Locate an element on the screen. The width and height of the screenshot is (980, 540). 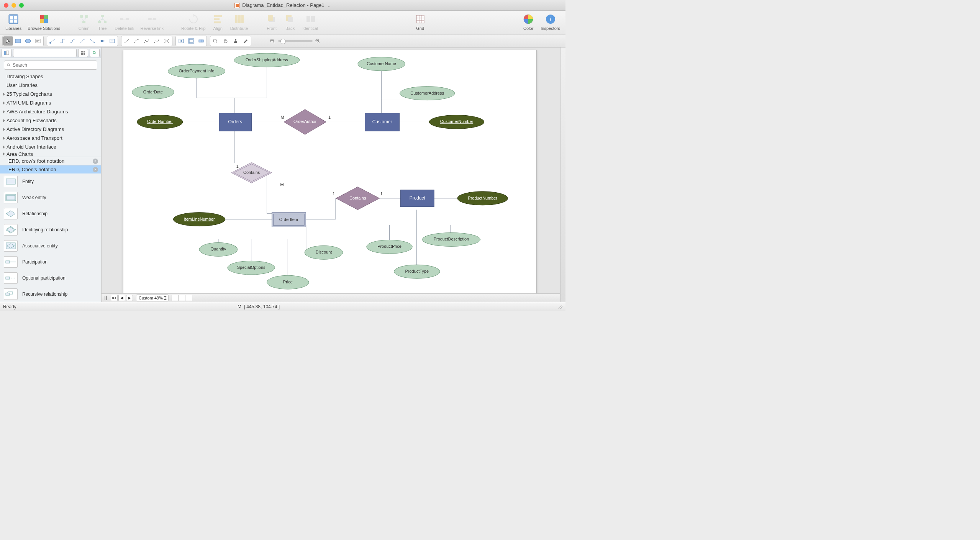
zoom-out-icon is located at coordinates (273, 41).